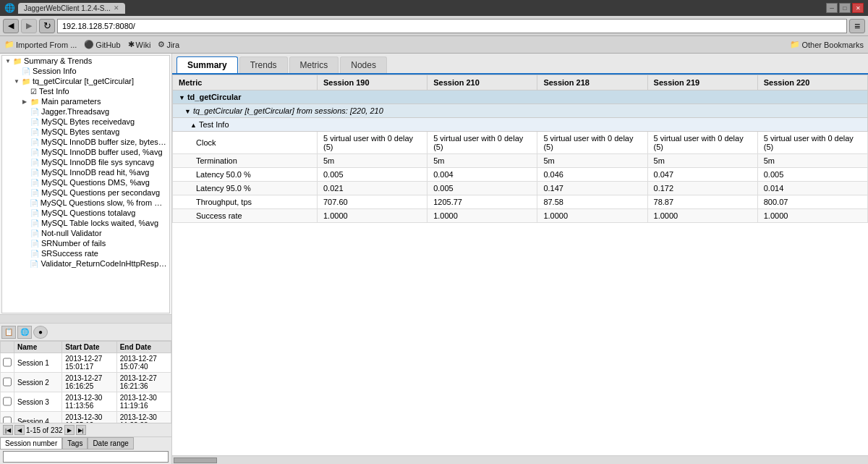 This screenshot has height=464, width=868. I want to click on tree-scrollbar, so click(85, 319).